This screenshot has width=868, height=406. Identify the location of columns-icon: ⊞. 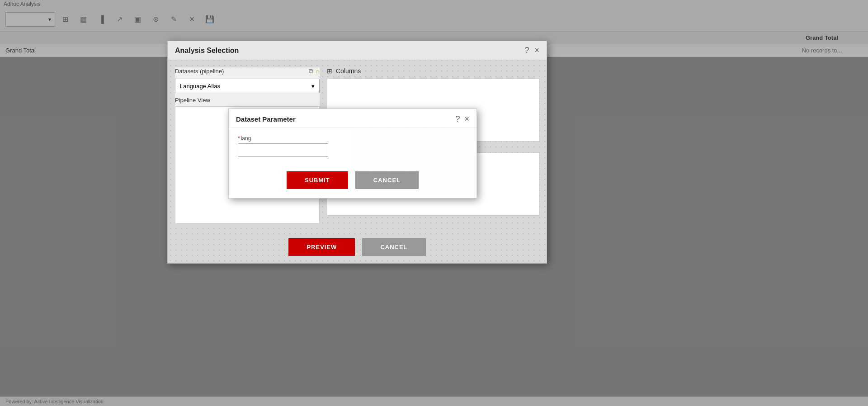
(330, 71).